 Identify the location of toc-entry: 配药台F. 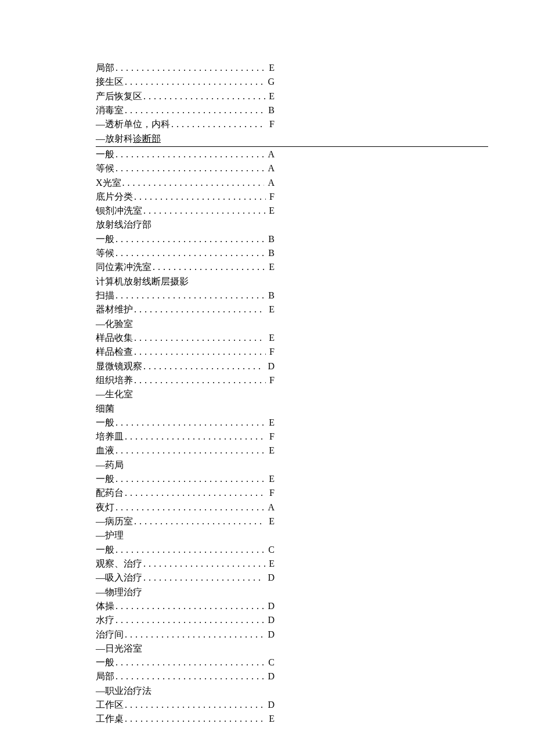
(185, 493).